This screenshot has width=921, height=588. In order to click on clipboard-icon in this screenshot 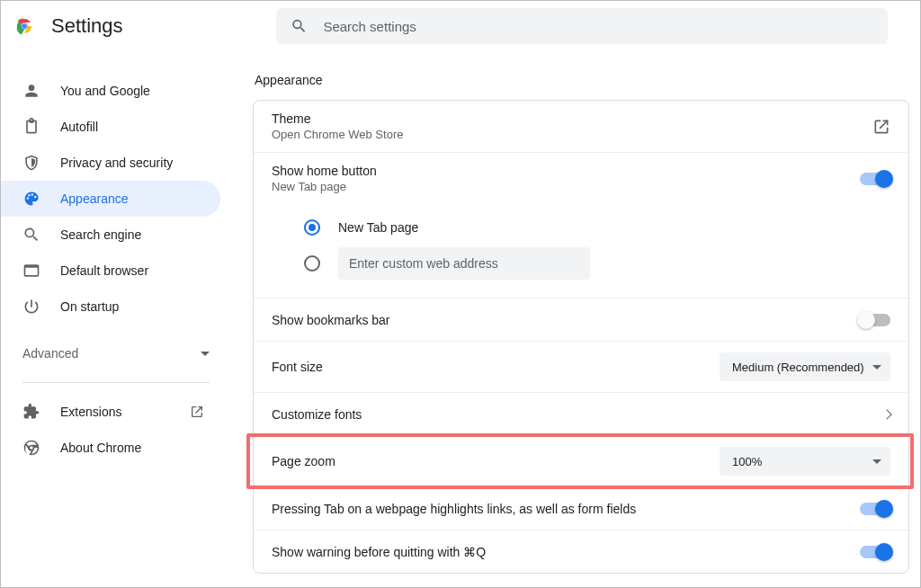, I will do `click(31, 127)`.